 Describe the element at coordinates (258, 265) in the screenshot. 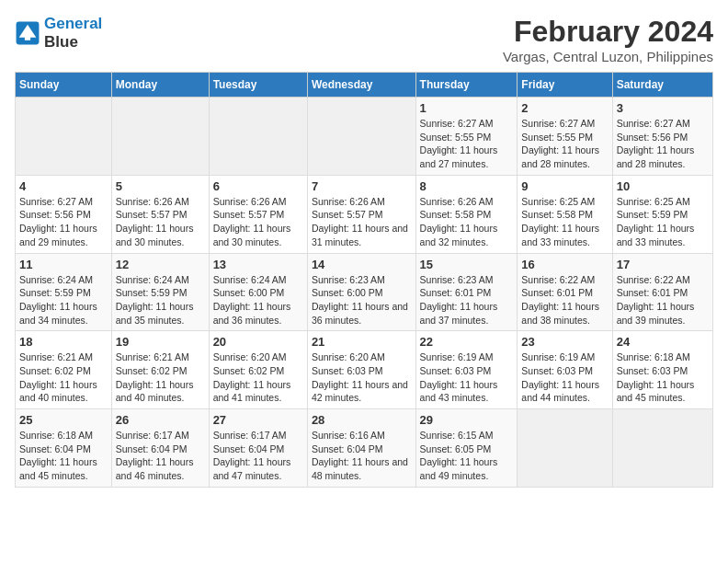

I see `day-number: 13` at that location.